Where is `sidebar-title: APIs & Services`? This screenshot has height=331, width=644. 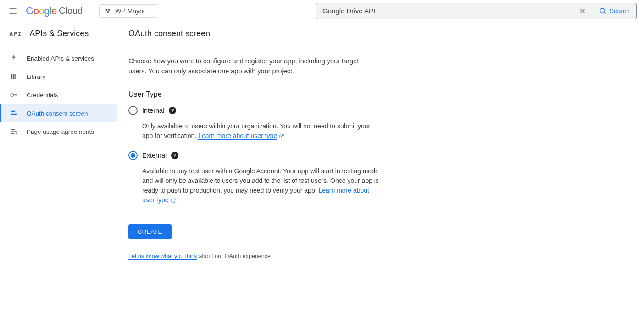 sidebar-title: APIs & Services is located at coordinates (59, 34).